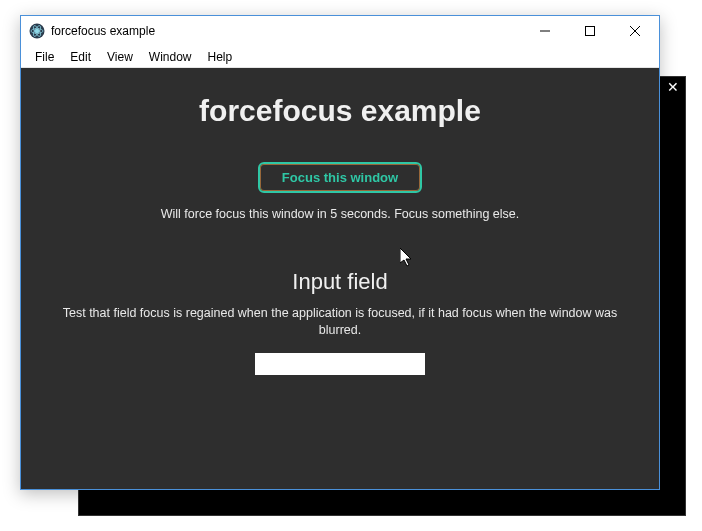 The image size is (702, 531). I want to click on app-icon, so click(37, 31).